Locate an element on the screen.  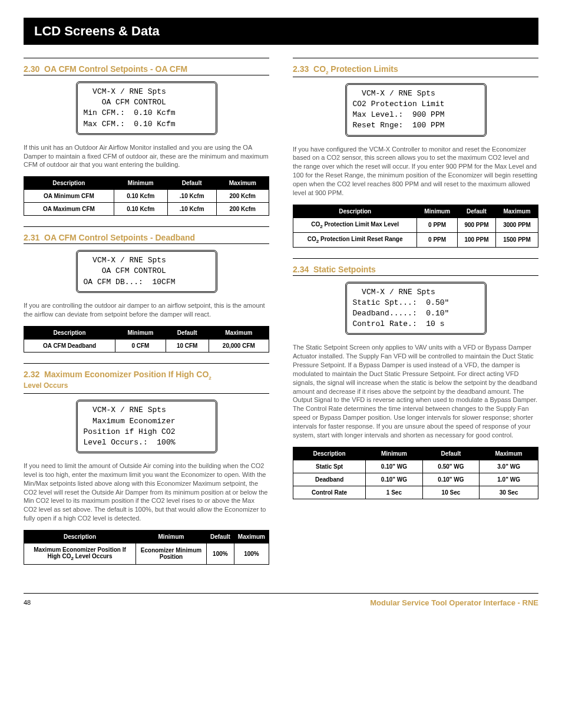
section-title: OA CFM Control Setpoints - OA CFM is located at coordinates (115, 69).